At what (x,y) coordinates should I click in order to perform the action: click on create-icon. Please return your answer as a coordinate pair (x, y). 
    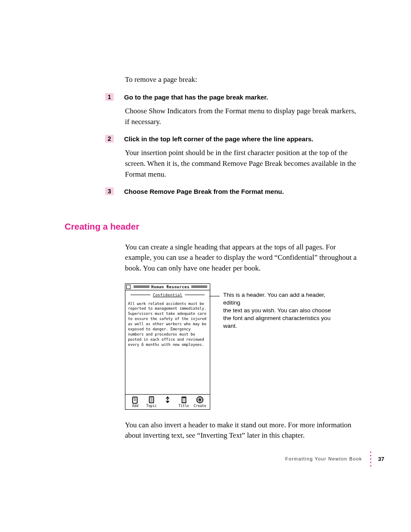
    Looking at the image, I should click on (200, 400).